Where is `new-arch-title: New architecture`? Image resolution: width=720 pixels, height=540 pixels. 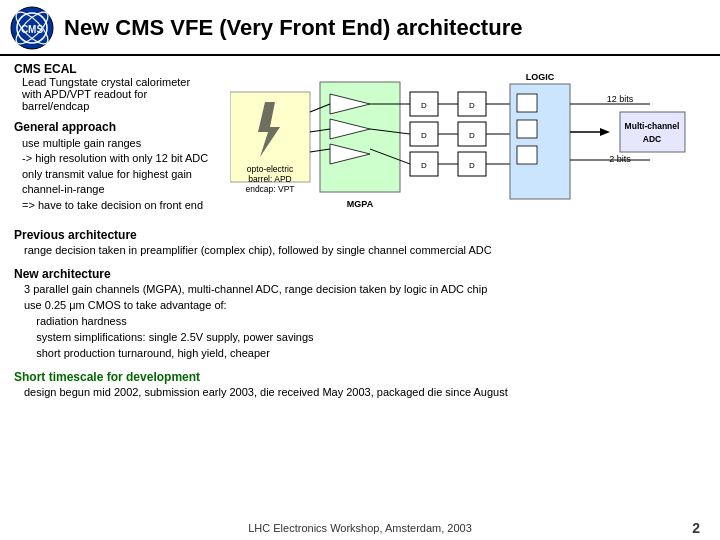
new-arch-title: New architecture is located at coordinates (360, 274).